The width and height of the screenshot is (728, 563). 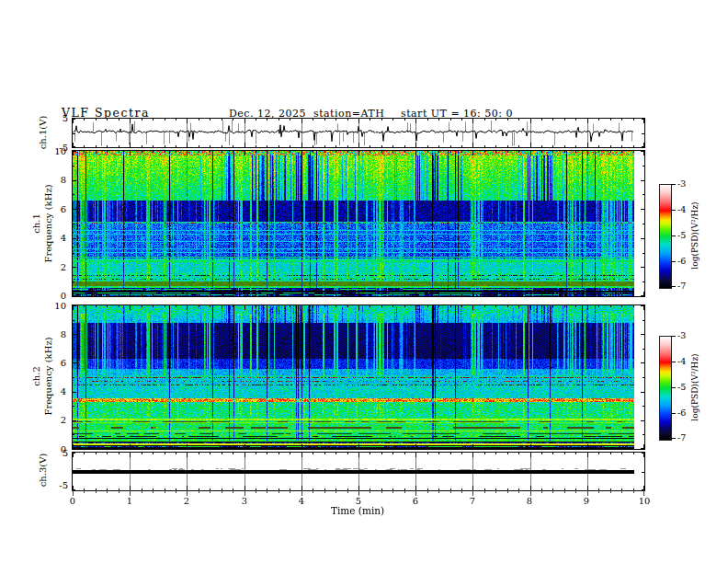 I want to click on ch3v-tick-neg5: -5, so click(x=59, y=486).